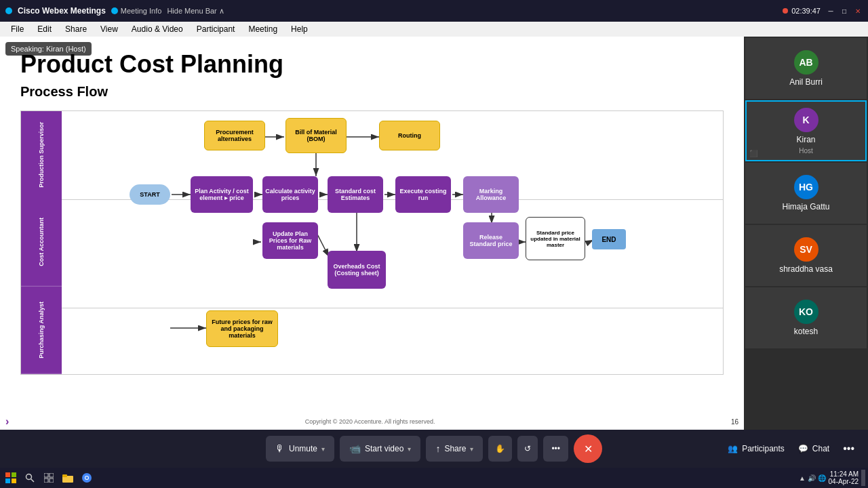  What do you see at coordinates (434, 478) in the screenshot?
I see `taskbar: ▲ 🔊 🌐 11:24 AM 04-Apr-22` at bounding box center [434, 478].